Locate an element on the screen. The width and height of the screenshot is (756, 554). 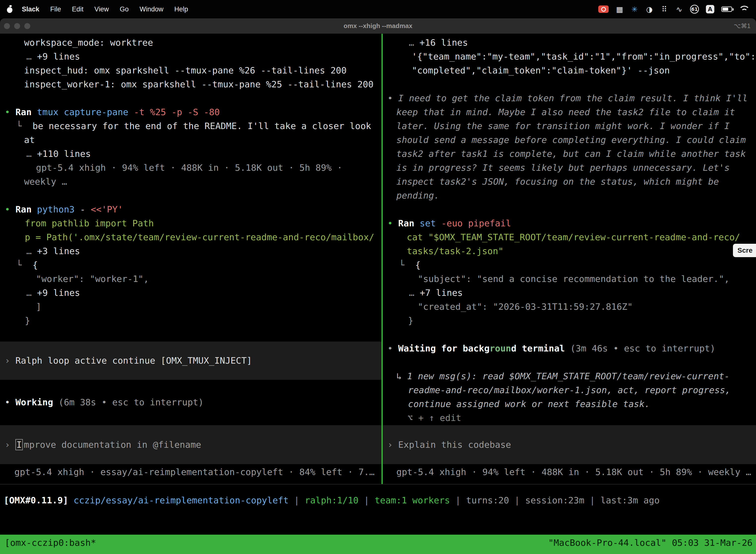
terminal-text: <<'PY' is located at coordinates (107, 209).